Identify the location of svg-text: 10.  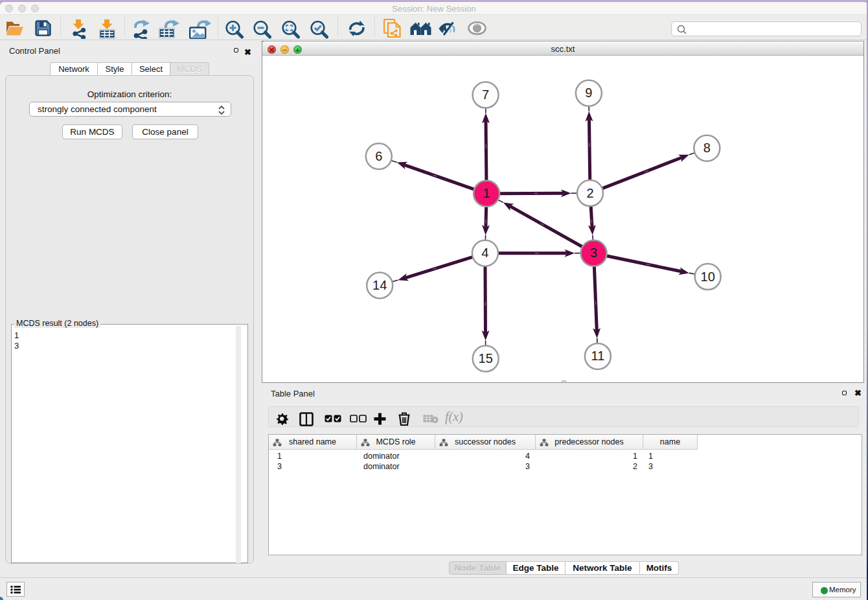
(708, 277).